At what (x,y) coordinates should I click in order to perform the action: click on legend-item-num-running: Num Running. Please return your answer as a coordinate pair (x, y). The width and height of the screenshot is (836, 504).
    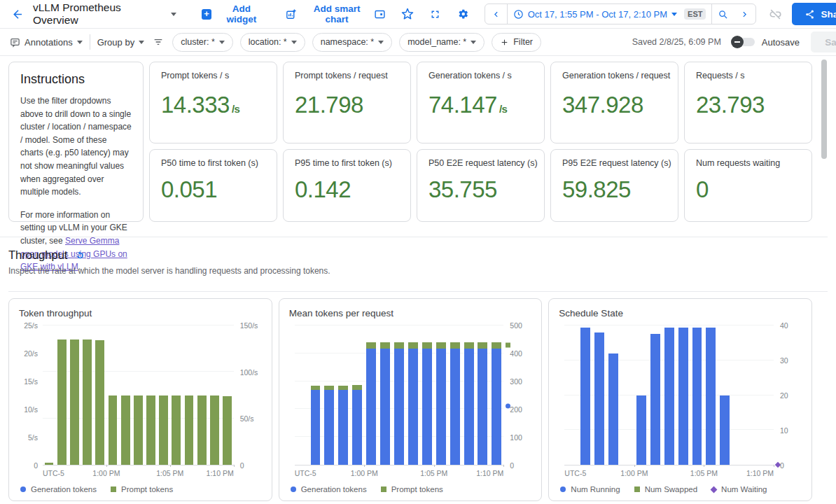
    Looking at the image, I should click on (590, 489).